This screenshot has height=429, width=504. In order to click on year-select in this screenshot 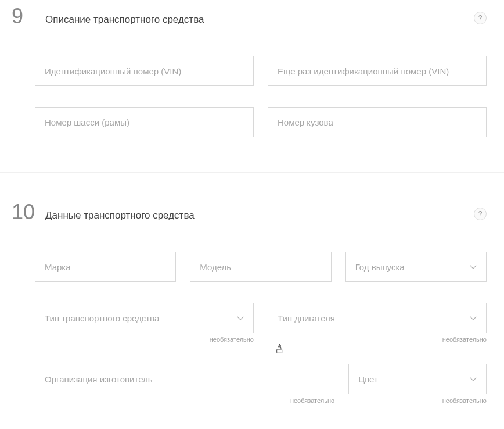, I will do `click(416, 267)`.